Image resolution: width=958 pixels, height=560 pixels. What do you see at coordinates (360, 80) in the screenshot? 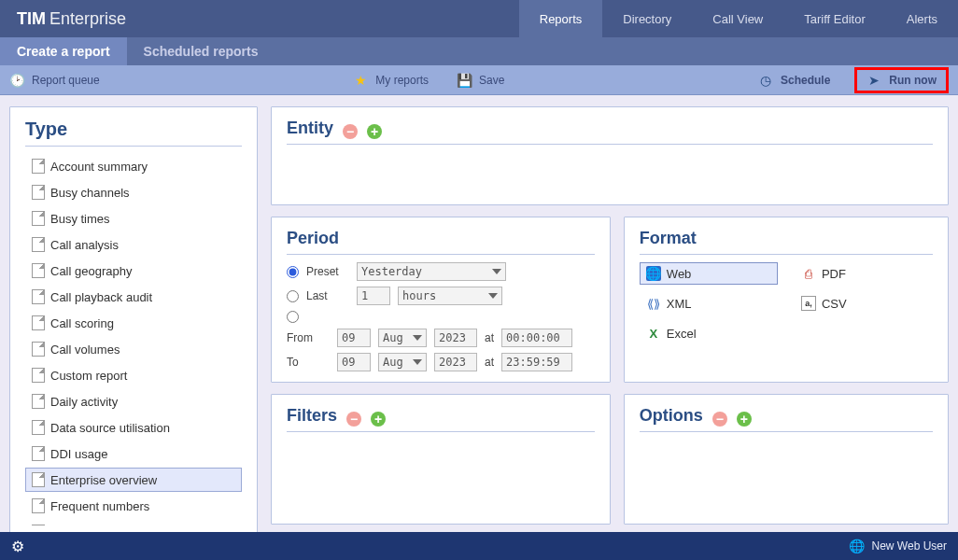
I see `star-icon: ★` at bounding box center [360, 80].